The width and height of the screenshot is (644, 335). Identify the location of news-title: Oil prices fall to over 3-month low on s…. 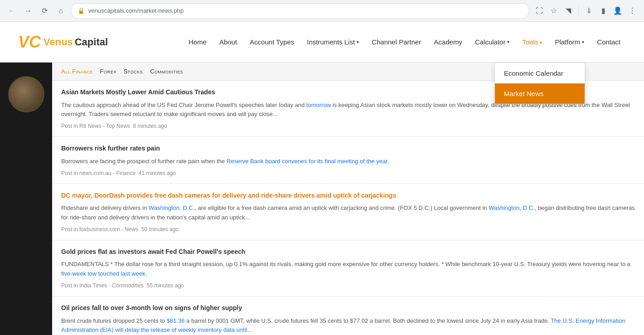
(348, 308).